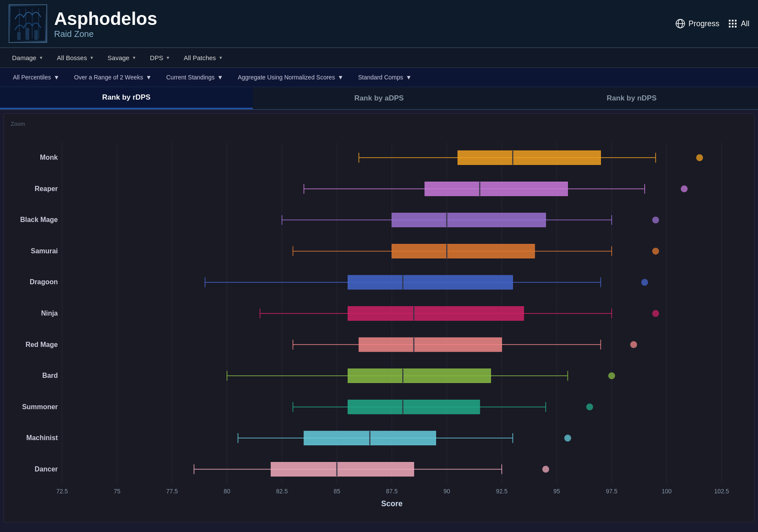 The height and width of the screenshot is (532, 758). What do you see at coordinates (49, 157) in the screenshot?
I see `svg-text: Monk` at bounding box center [49, 157].